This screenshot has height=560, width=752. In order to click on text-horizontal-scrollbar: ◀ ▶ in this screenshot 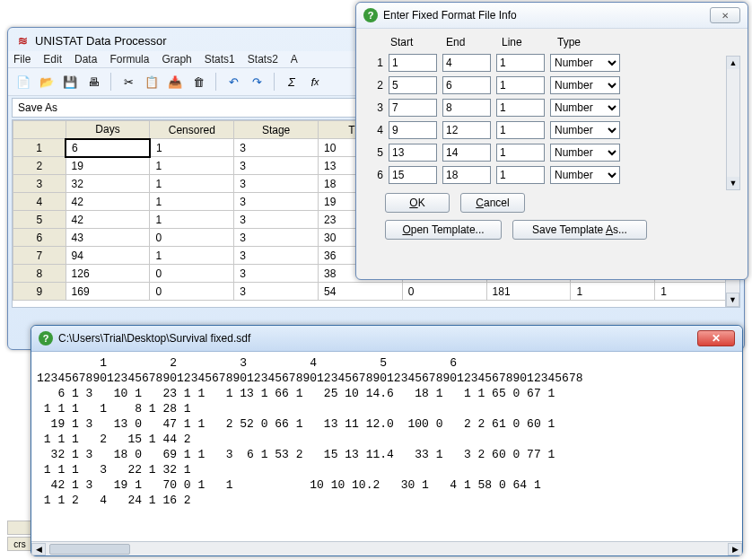, I will do `click(387, 548)`.